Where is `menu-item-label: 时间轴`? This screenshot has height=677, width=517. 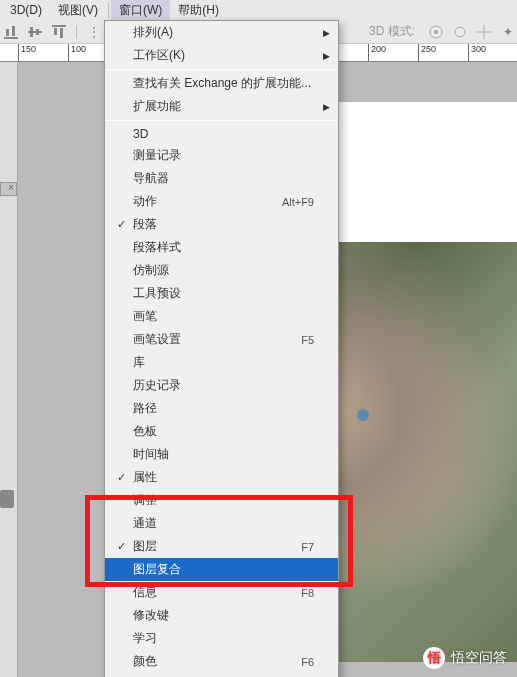 menu-item-label: 时间轴 is located at coordinates (222, 454).